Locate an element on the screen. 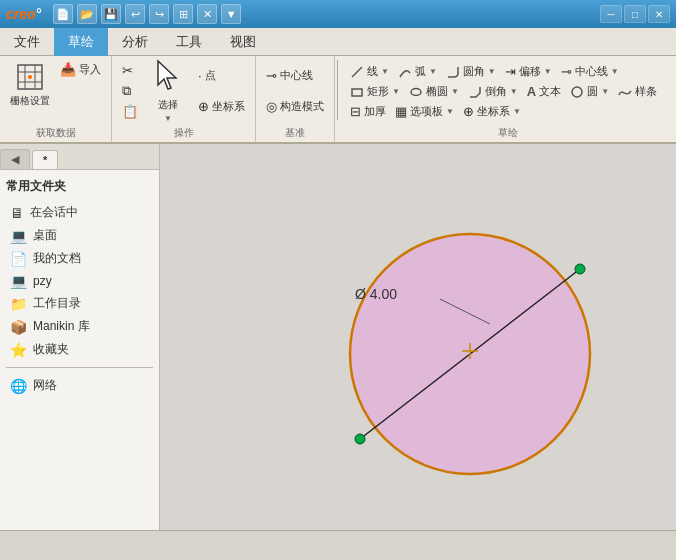 The width and height of the screenshot is (676, 560). coord-icon: ⊕ is located at coordinates (204, 106).